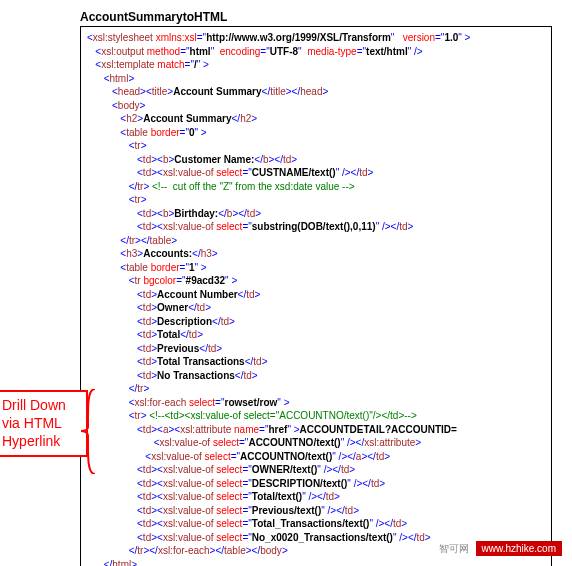  I want to click on code-line: <td><xsl:value-of select="CUSTNAME/text(…, so click(316, 173).